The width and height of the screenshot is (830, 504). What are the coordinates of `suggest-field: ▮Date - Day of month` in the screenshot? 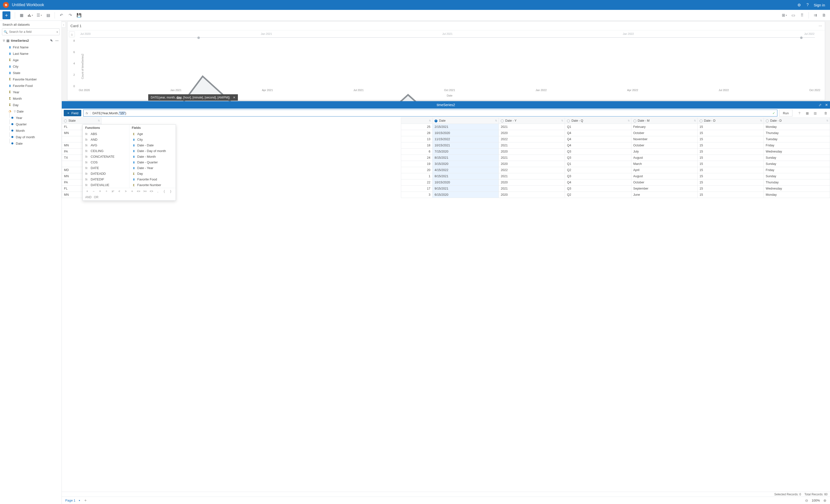 It's located at (153, 151).